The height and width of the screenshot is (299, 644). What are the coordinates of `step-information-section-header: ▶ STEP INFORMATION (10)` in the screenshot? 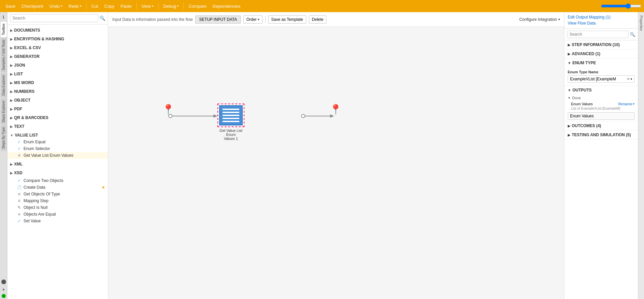 It's located at (601, 45).